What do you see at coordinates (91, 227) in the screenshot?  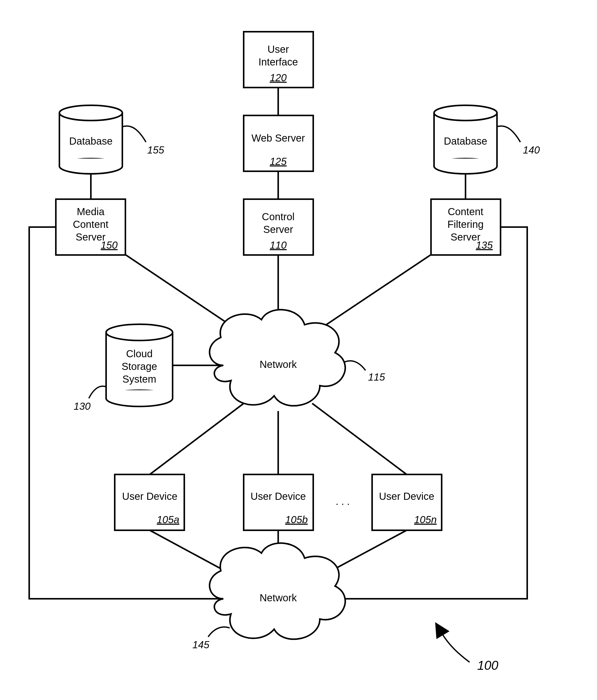 I see `node-media-content-server: Media Content Server 150` at bounding box center [91, 227].